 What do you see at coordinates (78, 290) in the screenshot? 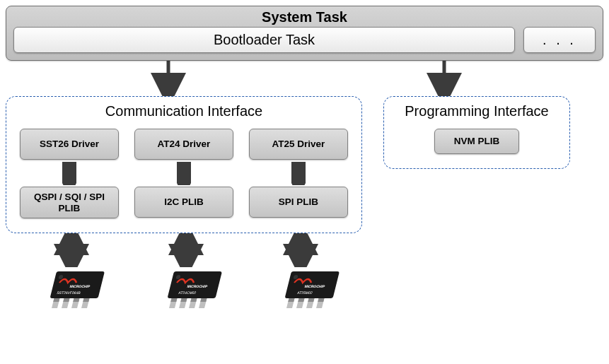
I see `chip-icon: MICROCHIP SST26VF064B` at bounding box center [78, 290].